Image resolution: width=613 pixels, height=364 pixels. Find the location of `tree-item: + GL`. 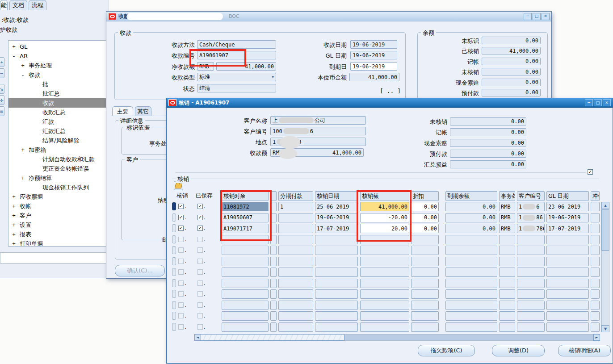

tree-item: + GL is located at coordinates (58, 46).